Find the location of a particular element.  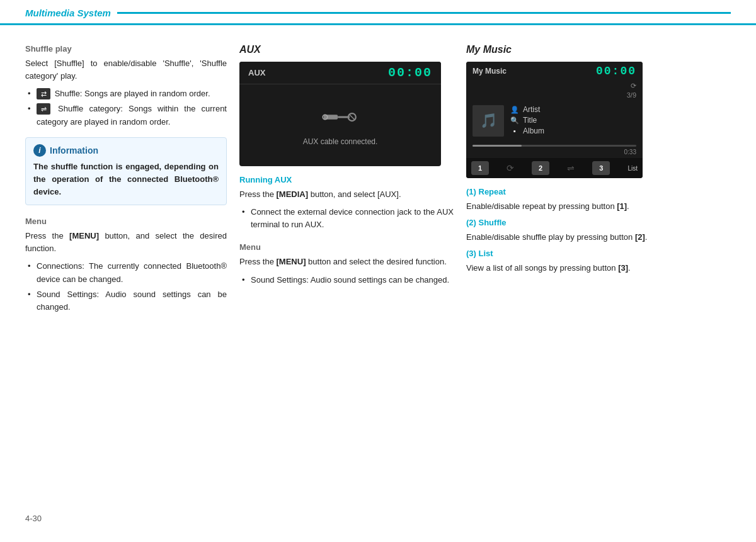

aux-screen-body: AUX cable connected. is located at coordinates (340, 125).